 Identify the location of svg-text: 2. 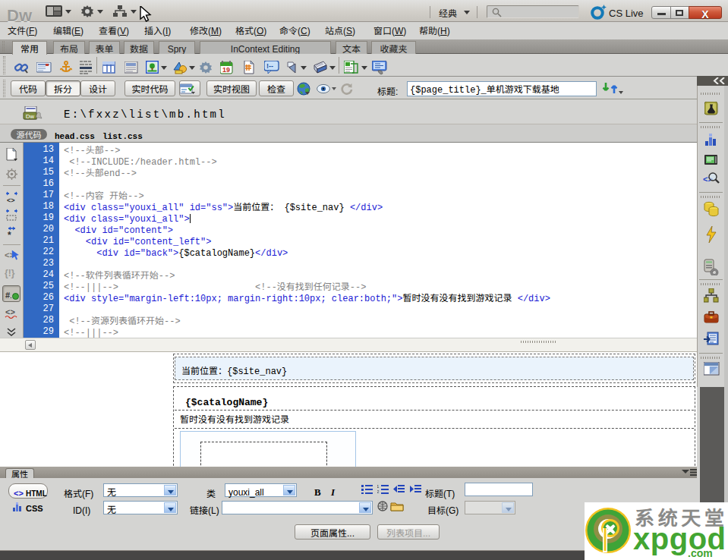
(378, 491).